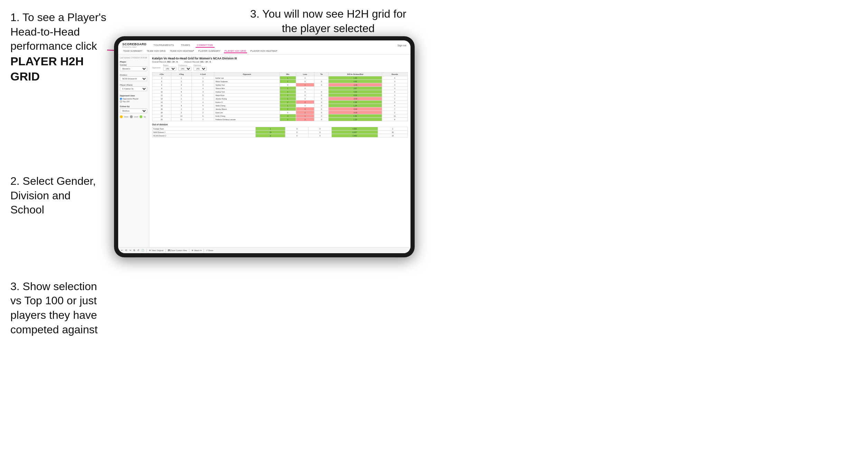 The height and width of the screenshot is (467, 868). What do you see at coordinates (157, 68) in the screenshot?
I see `opponents-filter-label: Opponents:` at bounding box center [157, 68].